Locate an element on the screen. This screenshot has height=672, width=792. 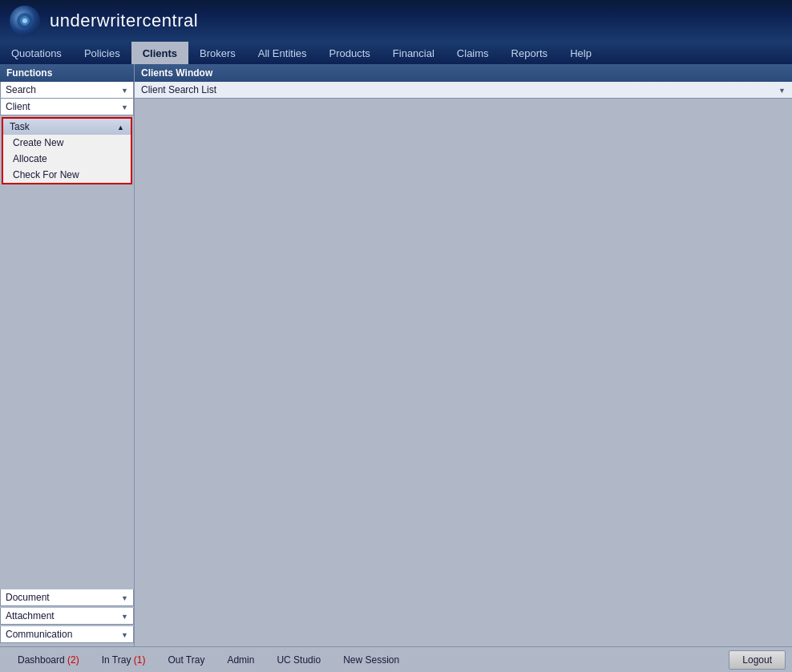
task-create-new: Create New is located at coordinates (67, 143).